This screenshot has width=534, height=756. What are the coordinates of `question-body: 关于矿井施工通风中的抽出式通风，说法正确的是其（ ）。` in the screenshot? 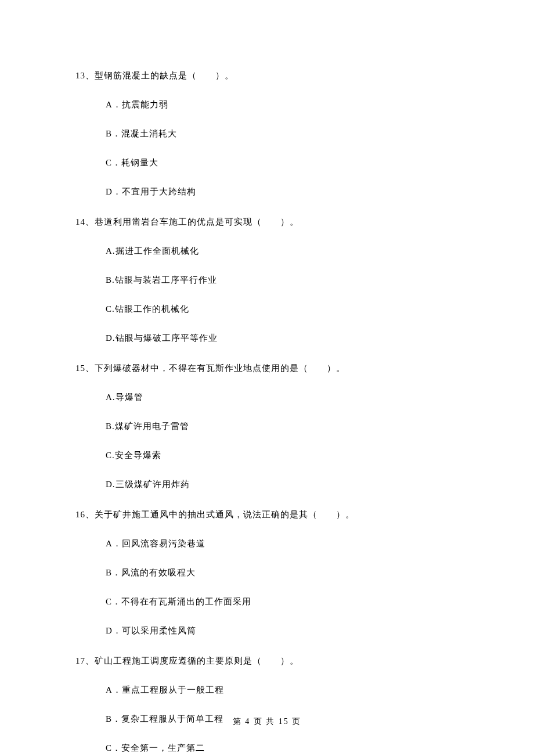 It's located at (225, 514).